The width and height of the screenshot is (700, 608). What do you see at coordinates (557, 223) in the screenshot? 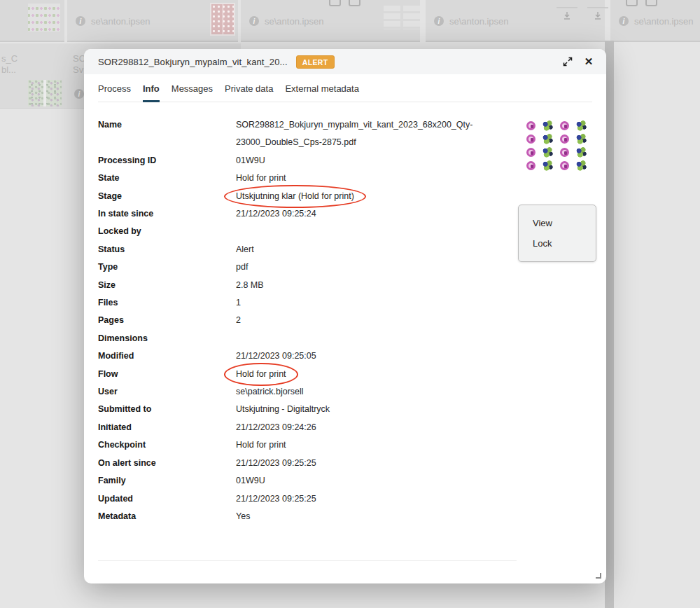
I see `menu-item-view: View` at bounding box center [557, 223].